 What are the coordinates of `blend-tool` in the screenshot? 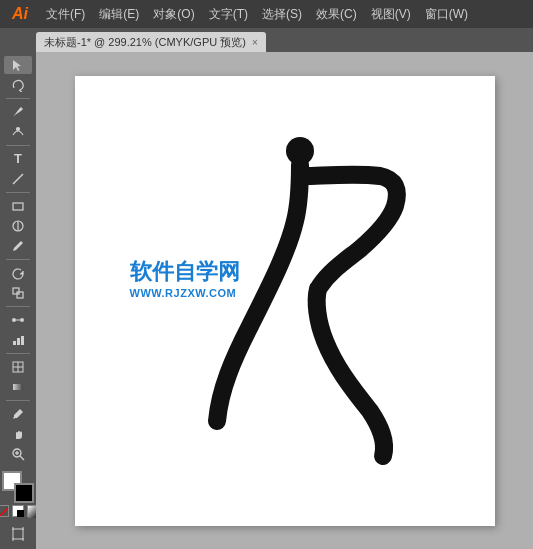 It's located at (18, 320).